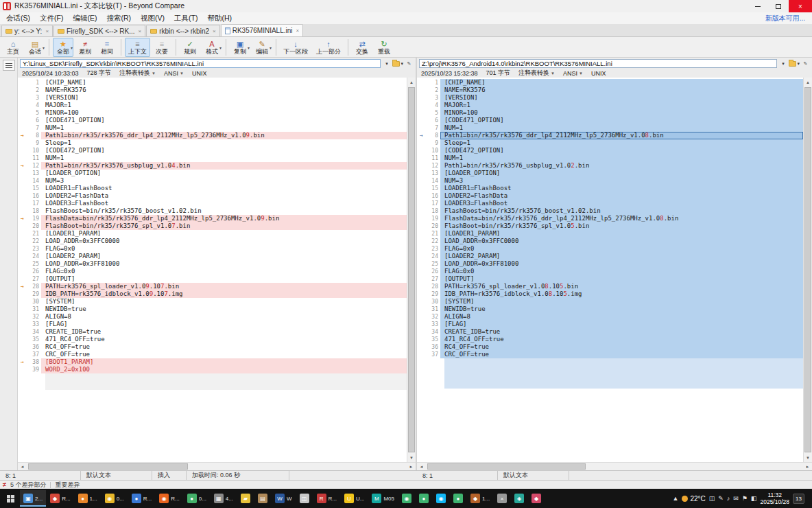 This screenshot has height=508, width=812. I want to click on toolbar-prev-section-button: ↑上一部分, so click(329, 47).